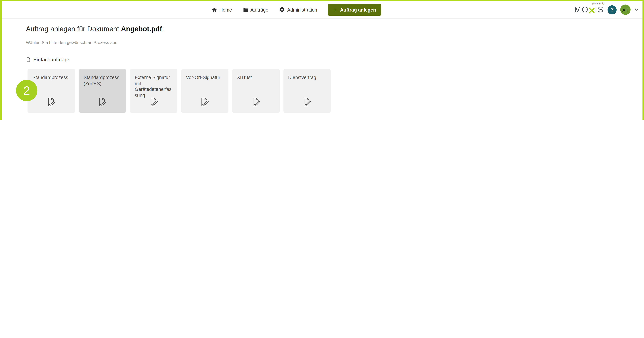  Describe the element at coordinates (358, 10) in the screenshot. I see `create-order-label: Auftrag anlegen` at that location.